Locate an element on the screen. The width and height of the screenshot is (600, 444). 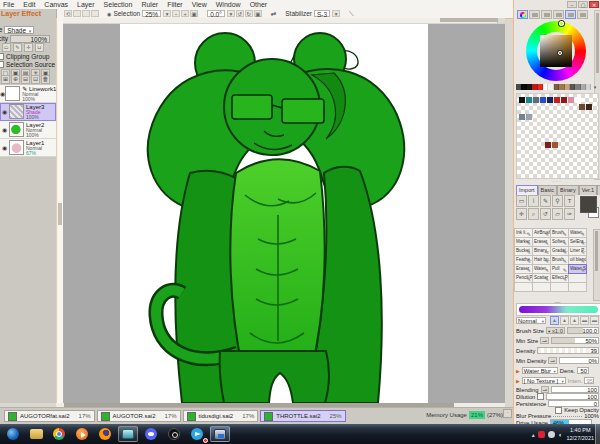
brush-shape-icon-4: ▬ is located at coordinates (594, 320).